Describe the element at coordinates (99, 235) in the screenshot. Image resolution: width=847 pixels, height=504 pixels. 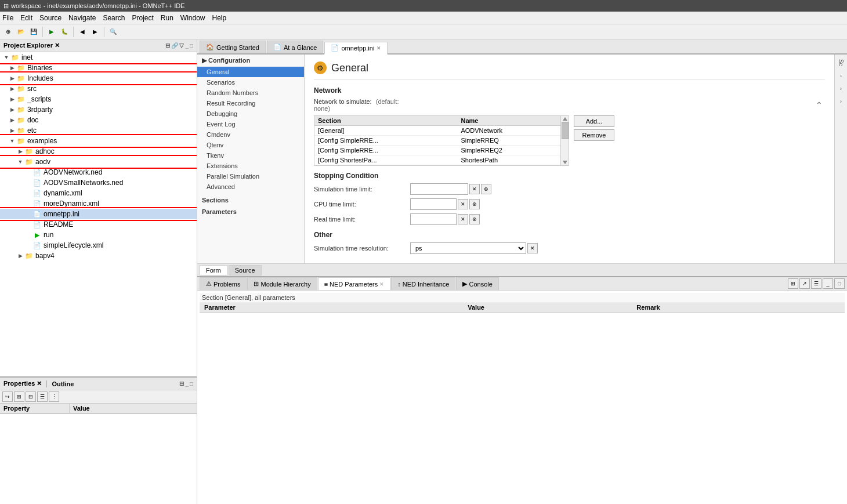
I see `tree-item-run: ▶ run` at that location.